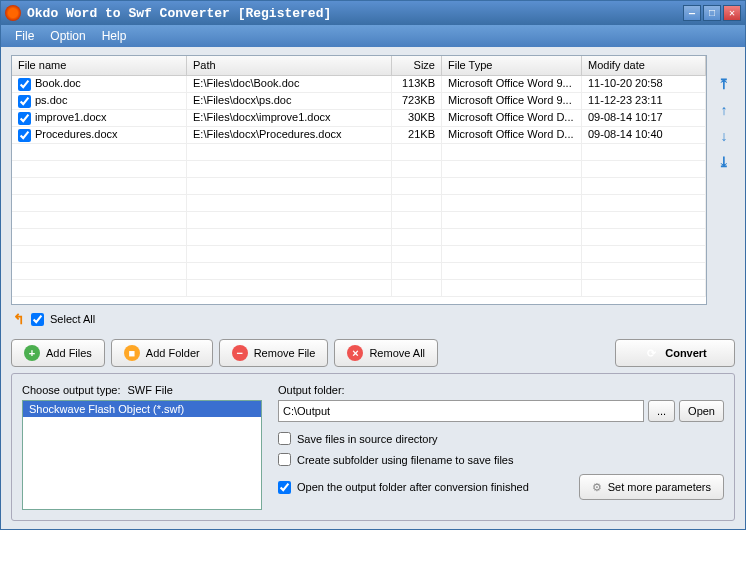 This screenshot has height=566, width=746. I want to click on convert-button: ⟳Convert, so click(675, 353).